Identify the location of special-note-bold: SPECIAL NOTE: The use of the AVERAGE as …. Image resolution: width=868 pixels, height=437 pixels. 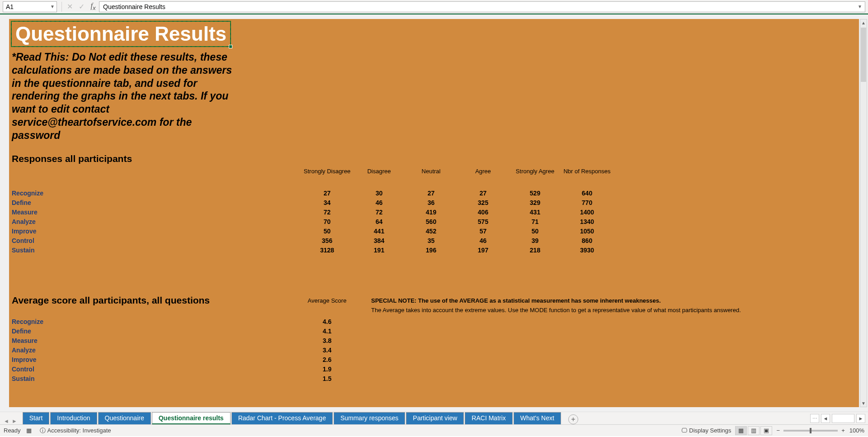
(556, 300).